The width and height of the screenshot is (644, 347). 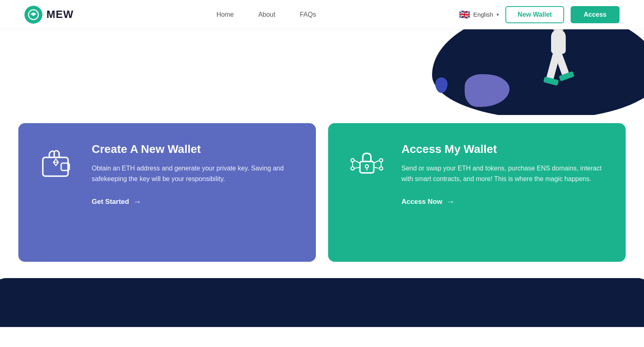 What do you see at coordinates (498, 15) in the screenshot?
I see `chevron-down-icon: ▾` at bounding box center [498, 15].